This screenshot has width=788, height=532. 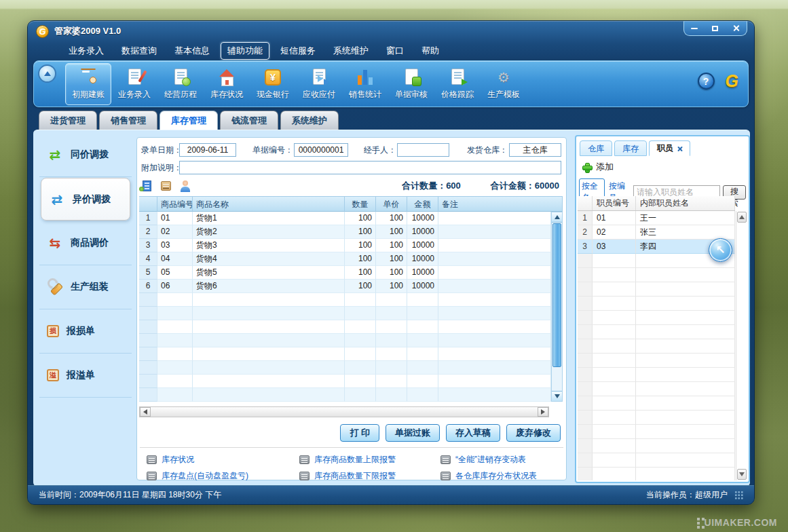 I want to click on tab-sales: 销售管理, so click(x=128, y=120).